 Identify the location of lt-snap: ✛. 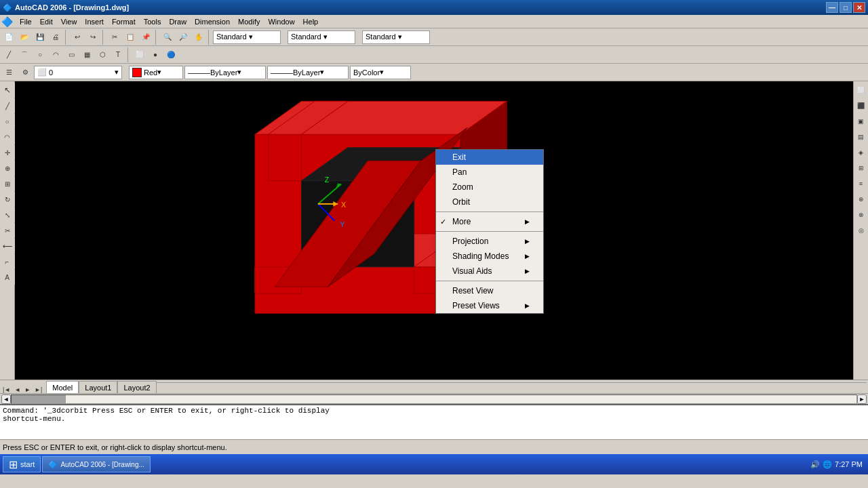
(7, 152).